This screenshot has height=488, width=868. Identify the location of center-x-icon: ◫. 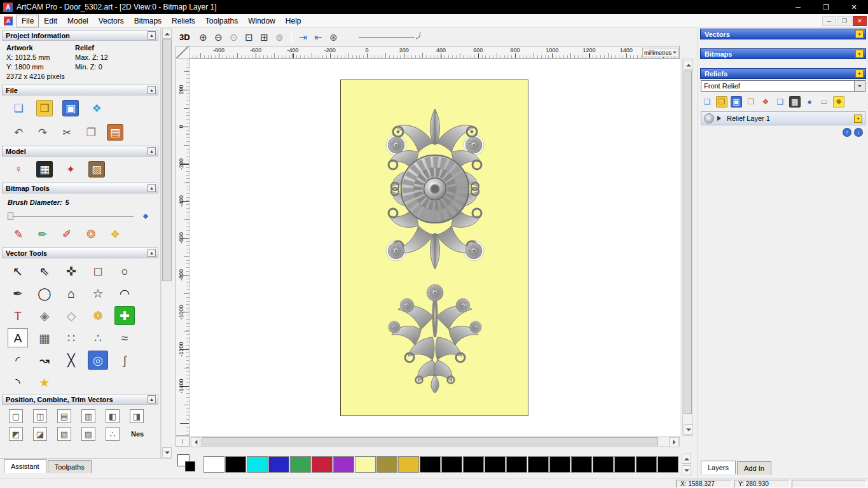
(40, 416).